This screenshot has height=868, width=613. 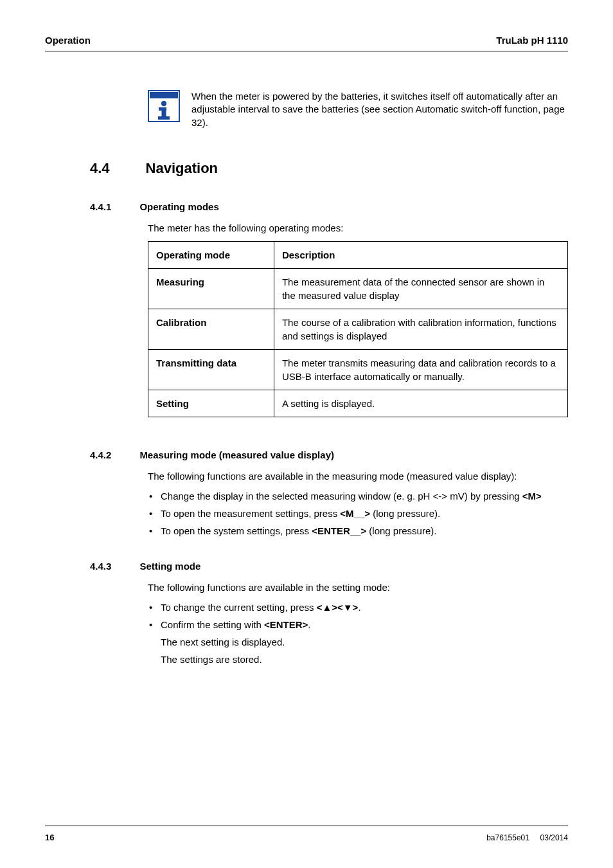 What do you see at coordinates (359, 288) in the screenshot?
I see `table-row: Measuring The measurement data of the co…` at bounding box center [359, 288].